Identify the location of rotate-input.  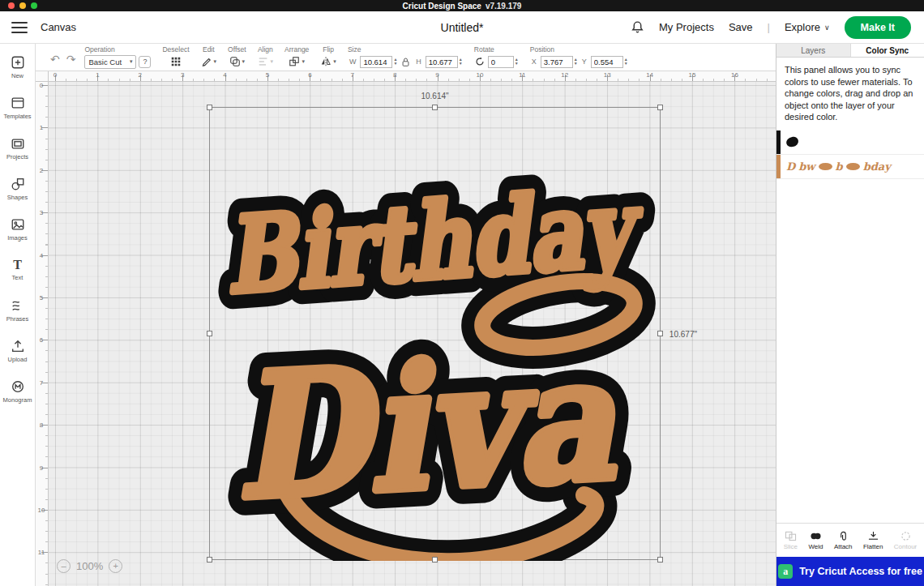
(501, 62).